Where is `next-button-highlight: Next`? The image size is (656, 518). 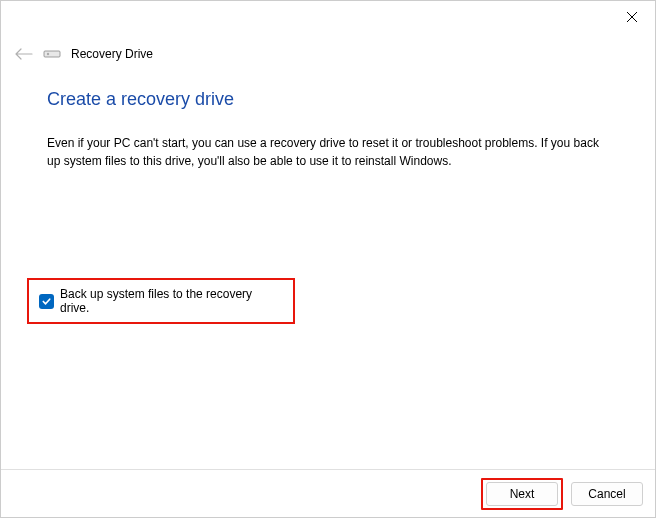 next-button-highlight: Next is located at coordinates (522, 494).